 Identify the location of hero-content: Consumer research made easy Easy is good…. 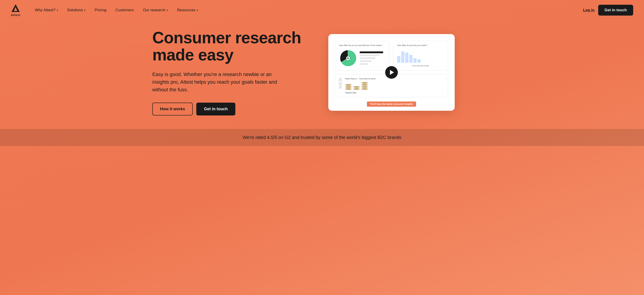
(231, 72).